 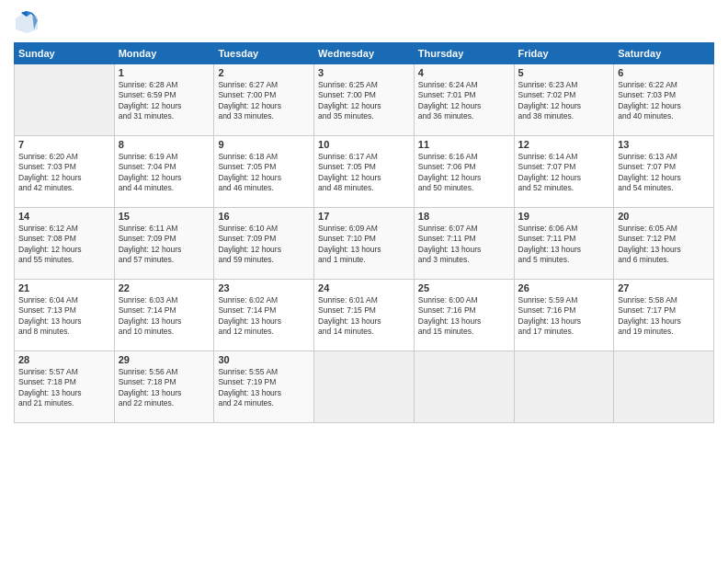 I want to click on day-info: Sunrise: 5:59 AM Sunset: 7:16 PM Dayligh…, so click(x=564, y=316).